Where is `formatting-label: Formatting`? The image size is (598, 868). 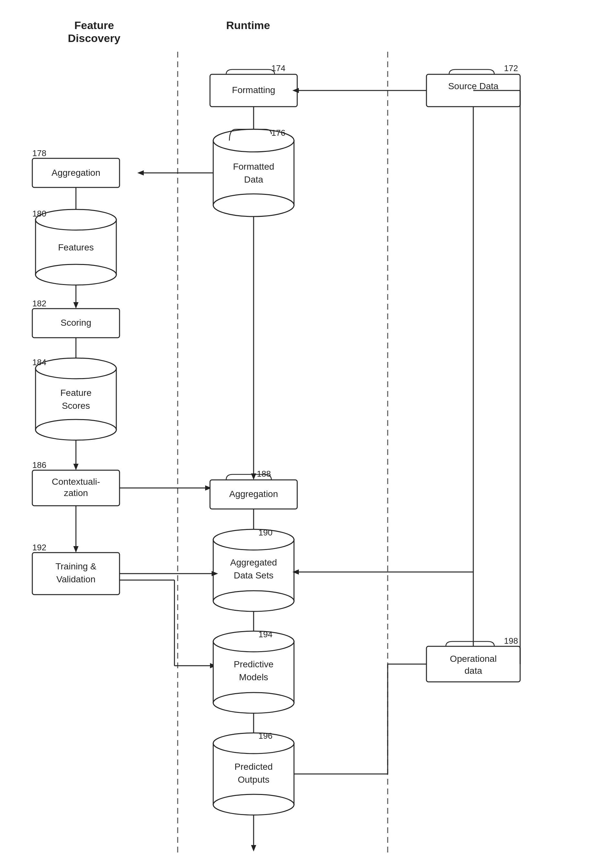 formatting-label: Formatting is located at coordinates (254, 90).